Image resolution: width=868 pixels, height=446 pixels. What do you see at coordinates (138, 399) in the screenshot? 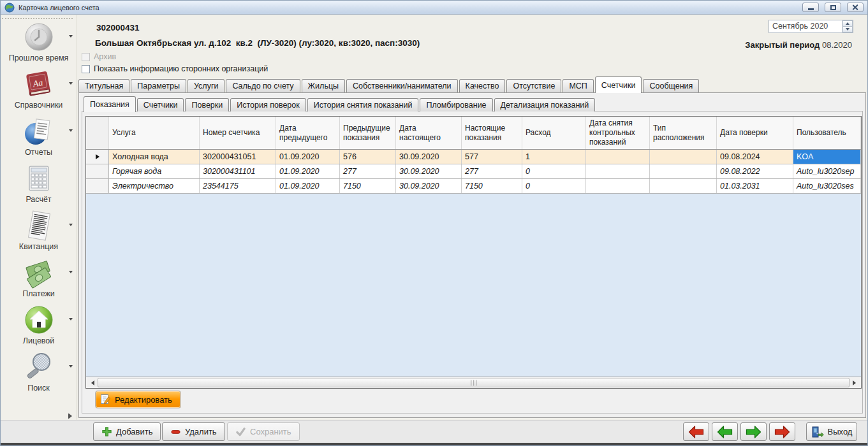
I see `edit-button: Редактировать` at bounding box center [138, 399].